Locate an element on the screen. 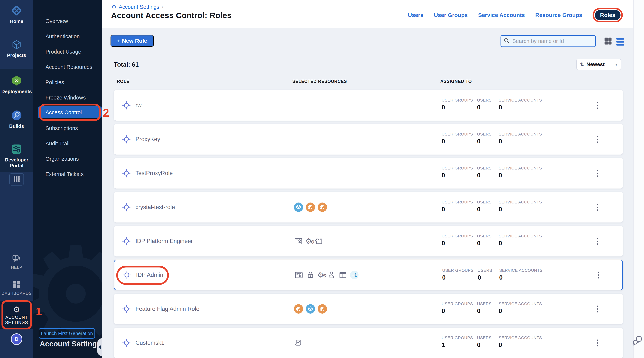 The width and height of the screenshot is (644, 358). role-row: ProxyKeyUSER GROUPS0USERS0SERVICE ACCOUN… is located at coordinates (368, 139).